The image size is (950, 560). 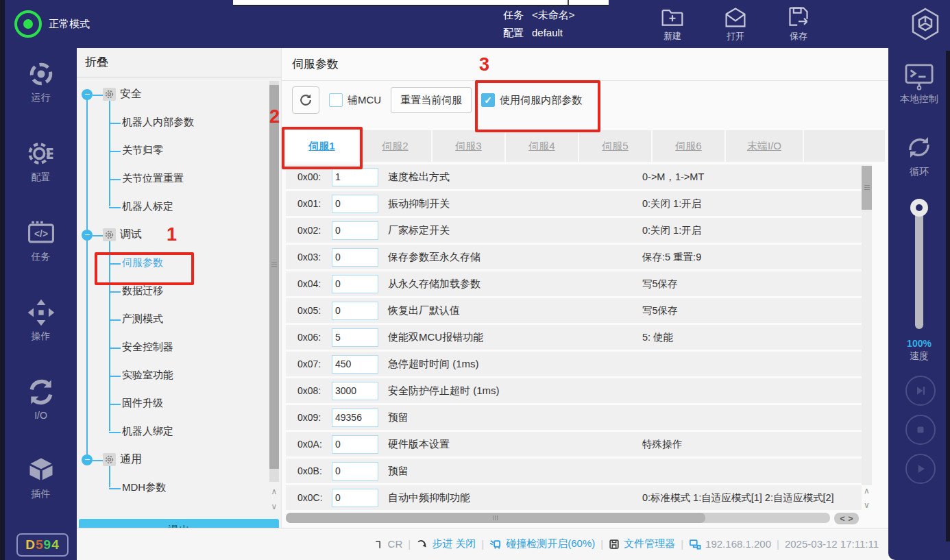 I want to click on step-mode-toggle: 步进 关闭, so click(x=454, y=544).